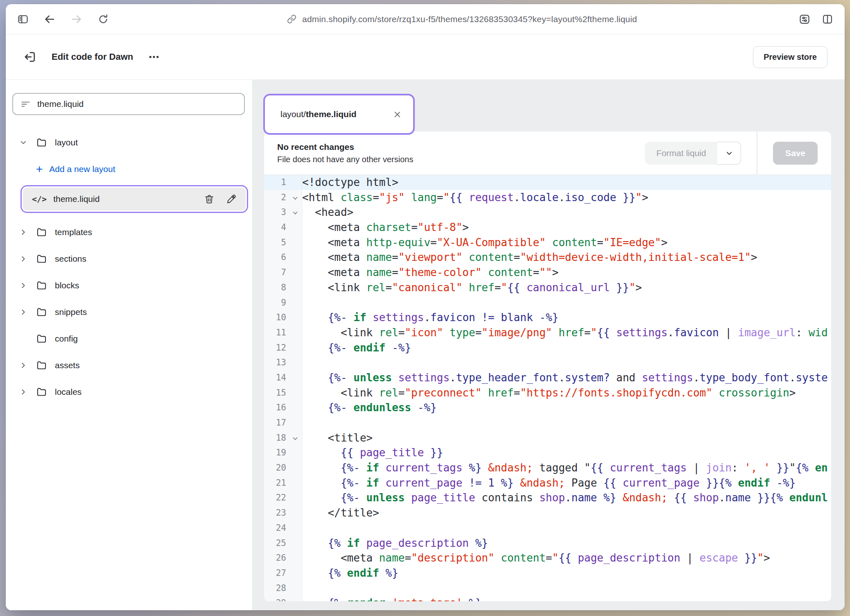 Image resolution: width=850 pixels, height=616 pixels. Describe the element at coordinates (827, 19) in the screenshot. I see `split-view-icon` at that location.